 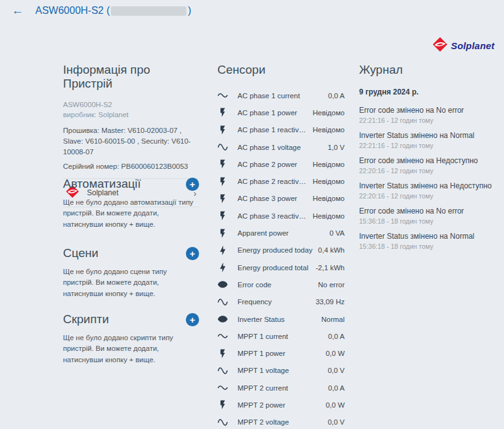 What do you see at coordinates (281, 388) in the screenshot?
I see `sensor-row: MPPT 2 current0,0 A` at bounding box center [281, 388].